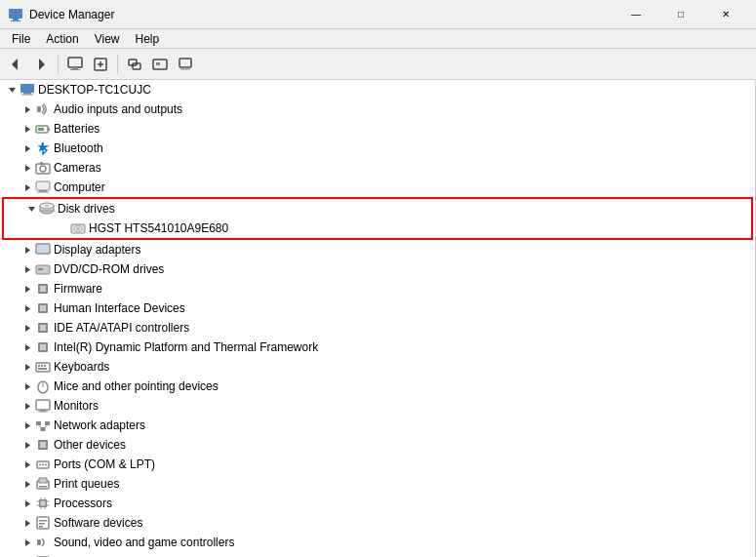 This screenshot has width=756, height=557. Describe the element at coordinates (378, 129) in the screenshot. I see `tree-item-batteries: Batteries` at that location.